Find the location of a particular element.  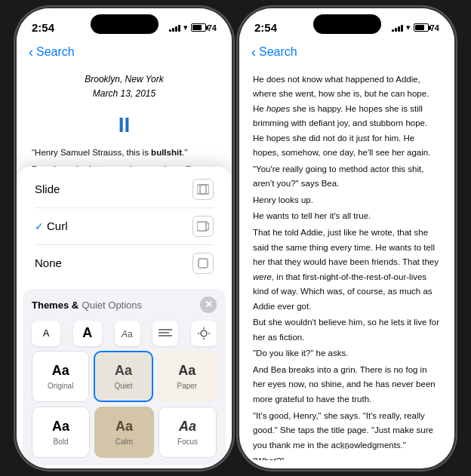

slide-icon is located at coordinates (203, 189).